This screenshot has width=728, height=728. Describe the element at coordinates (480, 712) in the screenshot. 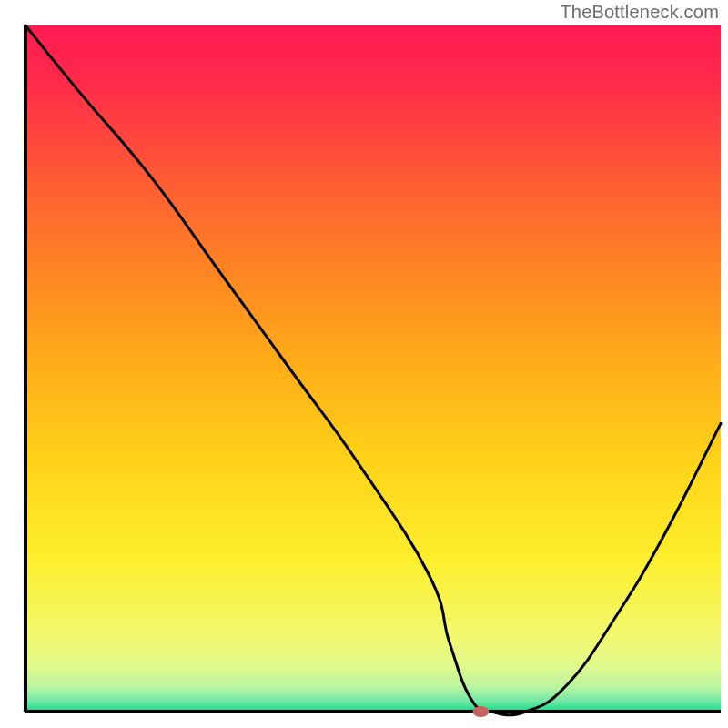

I see `optimal-point-marker` at that location.